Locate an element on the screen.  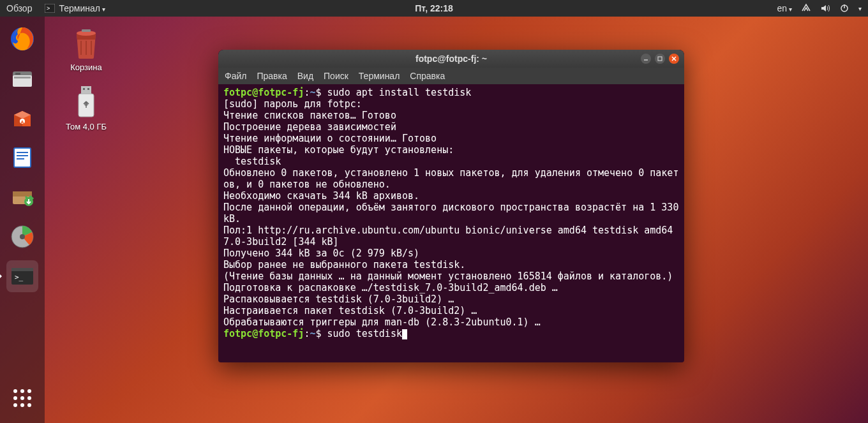
terminal-output-line: Распаковывается testdisk (7.0-3build2) … is located at coordinates (338, 299).